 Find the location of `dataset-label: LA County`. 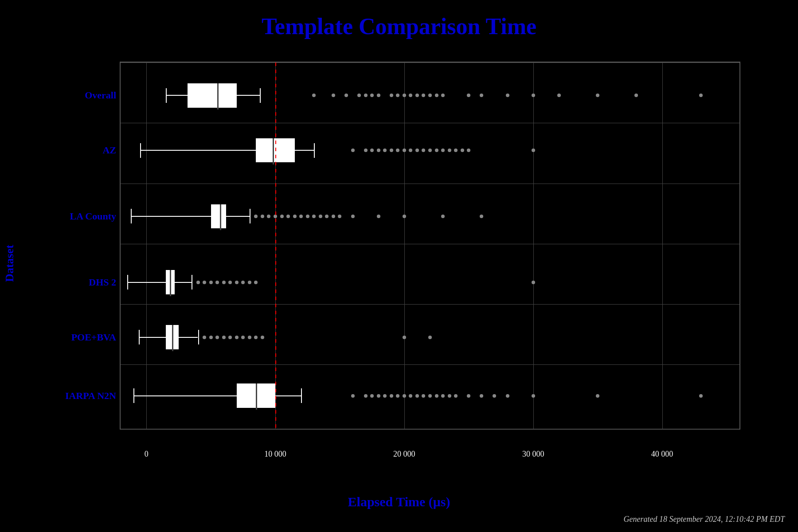

dataset-label: LA County is located at coordinates (93, 216).